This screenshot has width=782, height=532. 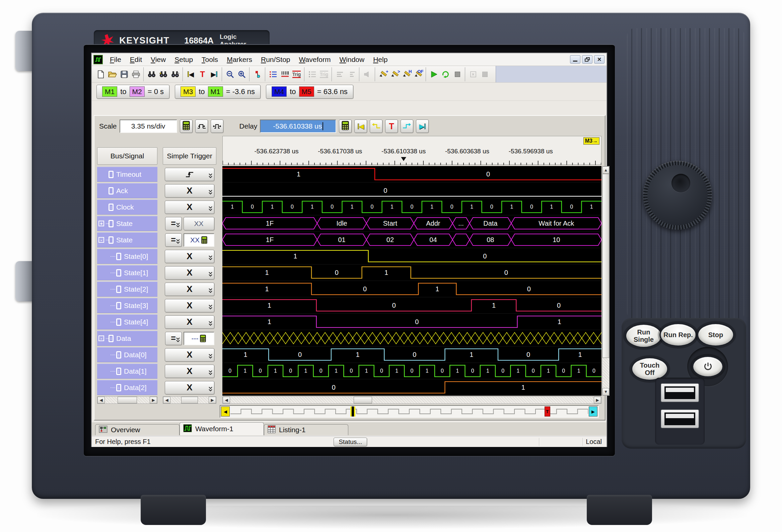 I want to click on scale-keypad-button, so click(x=186, y=126).